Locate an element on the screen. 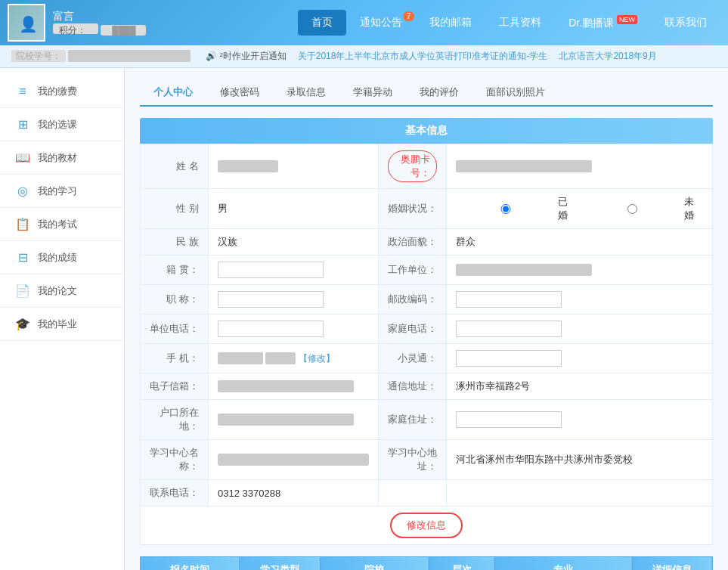 This screenshot has width=728, height=570. table-row: 学习中心名称： █████████████████ 学习中心地址： 河北省涿州市… is located at coordinates (426, 460).